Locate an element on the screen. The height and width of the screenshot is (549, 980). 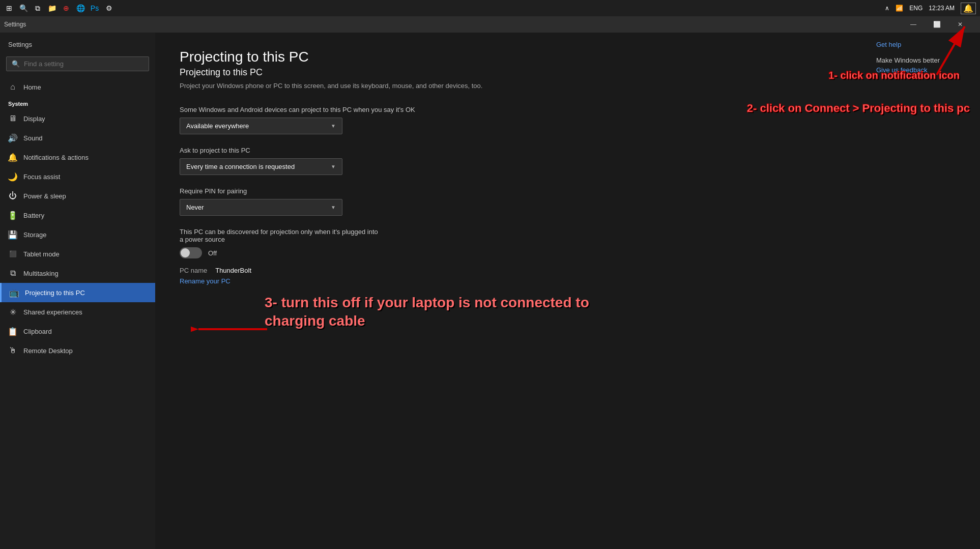
feedback-link: Give us feedback is located at coordinates (924, 70).